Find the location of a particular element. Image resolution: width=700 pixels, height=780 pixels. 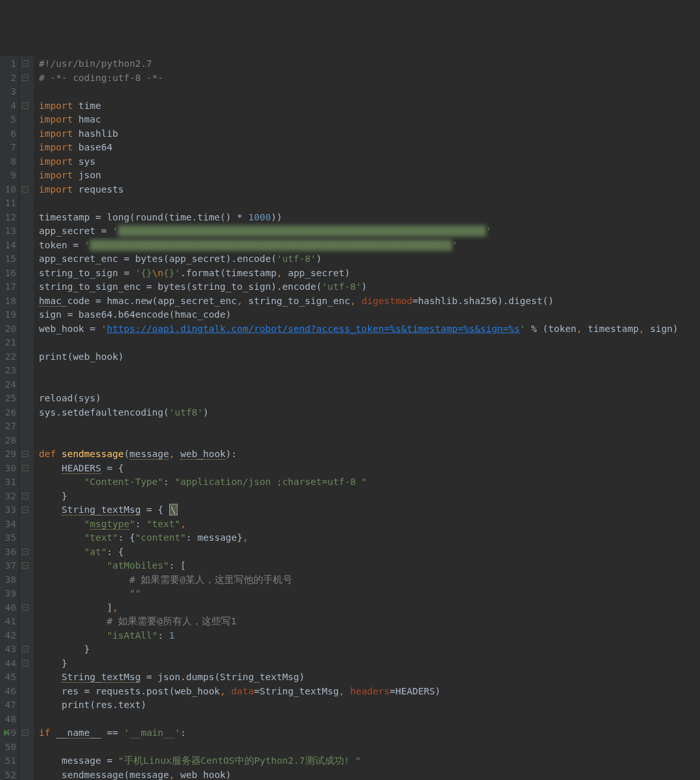

code-line: "Content-Type": "application/json ;chars… is located at coordinates (369, 482).